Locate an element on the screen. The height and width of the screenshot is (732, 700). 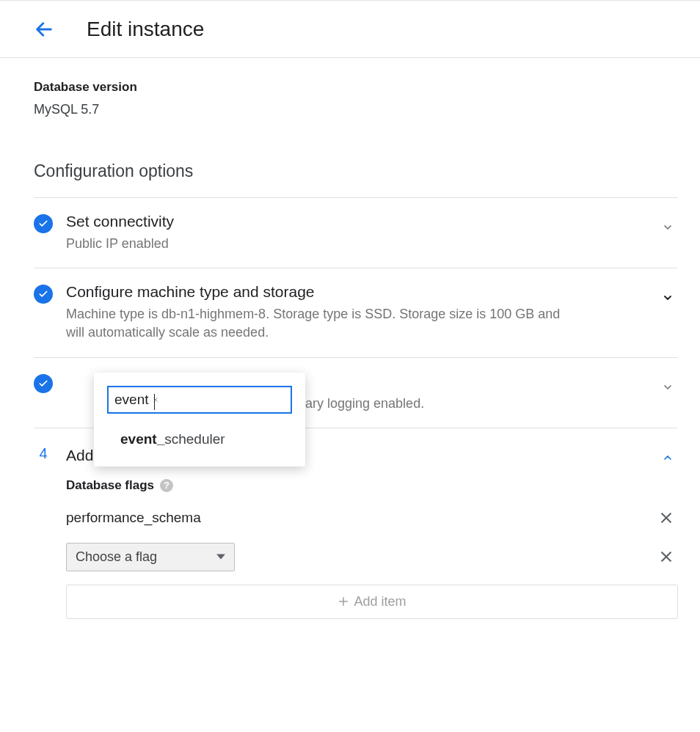
flag-name: performance_schema is located at coordinates (360, 518).